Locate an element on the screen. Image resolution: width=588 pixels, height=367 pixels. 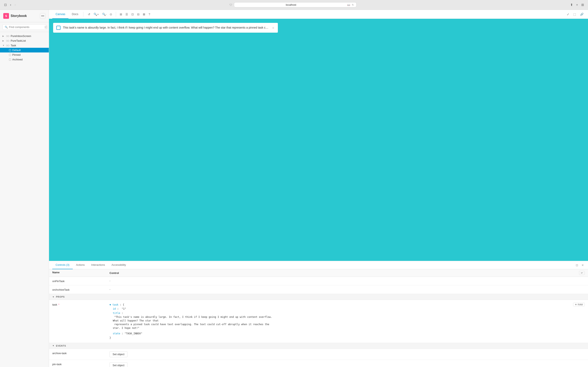
tab-actions: Actions is located at coordinates (80, 265).